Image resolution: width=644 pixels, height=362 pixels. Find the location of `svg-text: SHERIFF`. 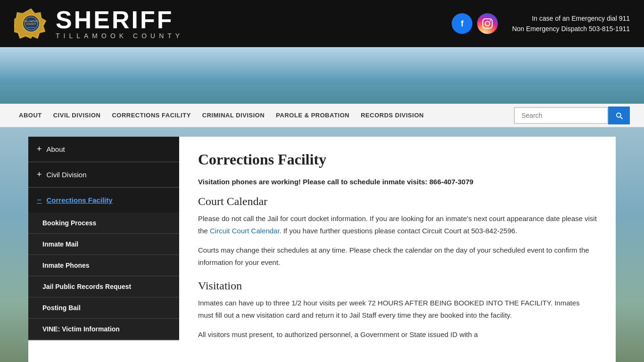

svg-text: SHERIFF is located at coordinates (31, 27).